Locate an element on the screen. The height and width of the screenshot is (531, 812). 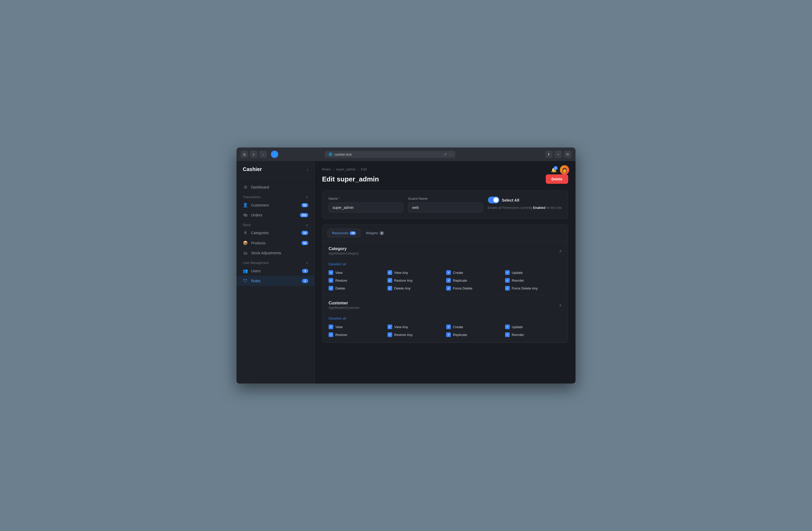
widgets-tab-badge: 2 is located at coordinates (382, 233).